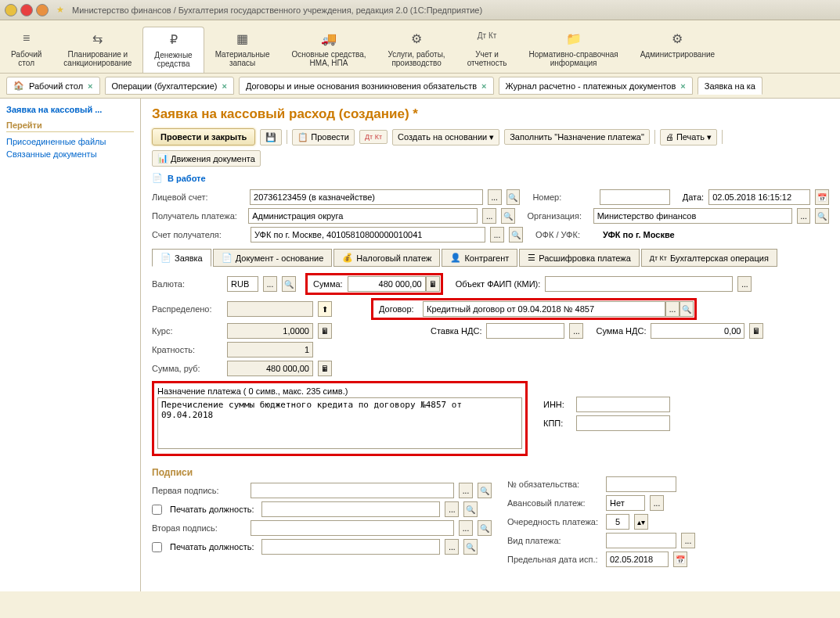 Image resolution: width=840 pixels, height=618 pixels. Describe the element at coordinates (368, 235) in the screenshot. I see `recip-acc-input` at that location.